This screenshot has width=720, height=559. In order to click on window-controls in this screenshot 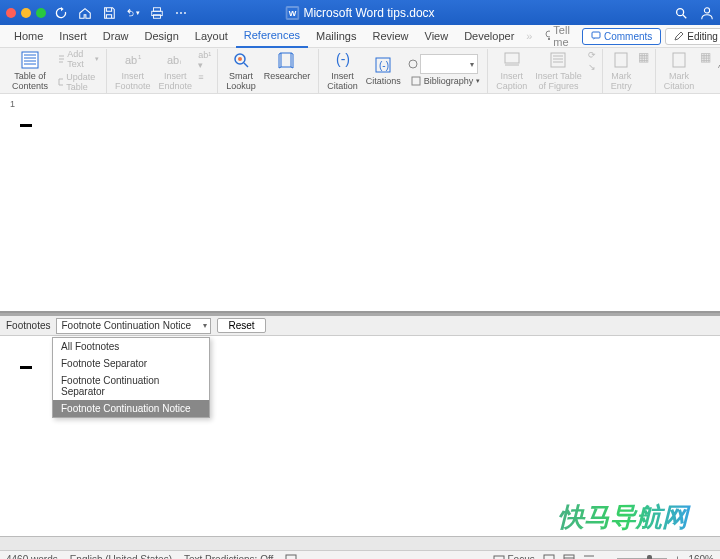, I will do `click(26, 13)`.